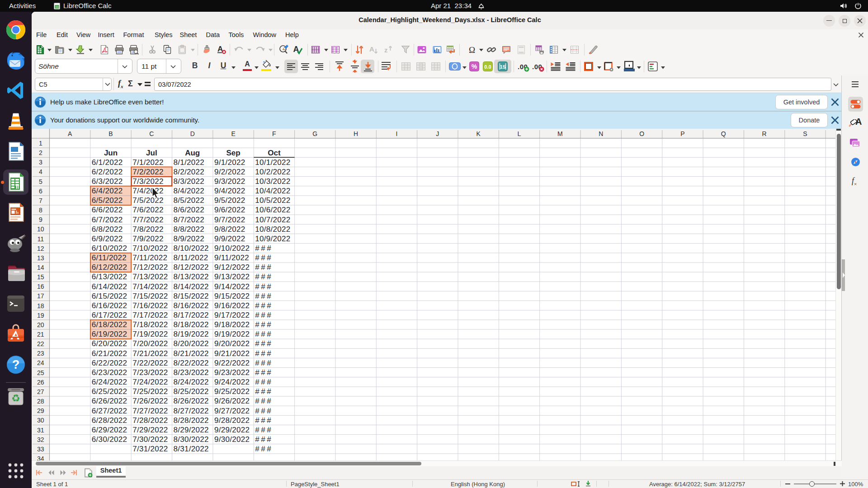 The image size is (868, 488). I want to click on svg-text: 6/8/2022, so click(108, 230).